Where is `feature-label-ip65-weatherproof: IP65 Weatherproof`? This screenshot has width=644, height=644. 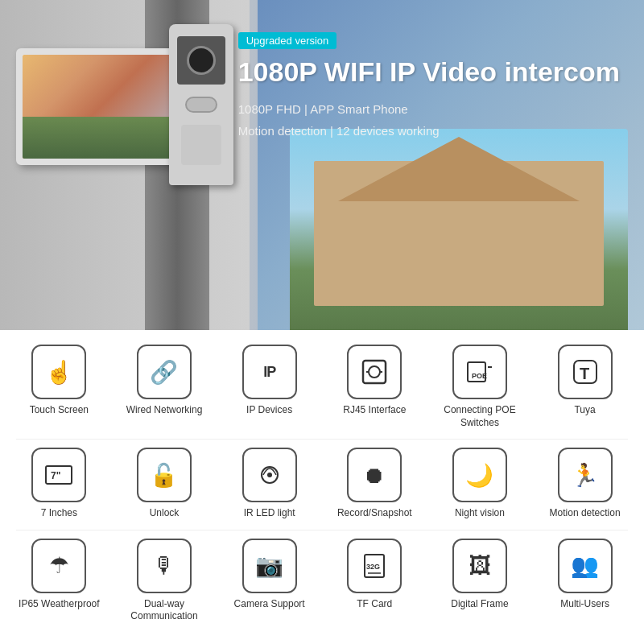
feature-label-ip65-weatherproof: IP65 Weatherproof is located at coordinates (60, 605).